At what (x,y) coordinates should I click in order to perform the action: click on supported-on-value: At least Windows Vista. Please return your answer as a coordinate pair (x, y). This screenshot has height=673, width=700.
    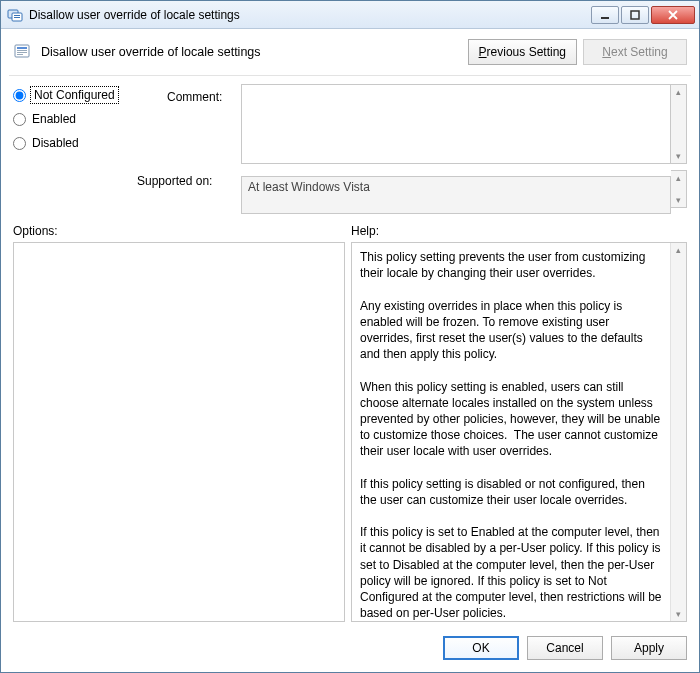
    Looking at the image, I should click on (456, 195).